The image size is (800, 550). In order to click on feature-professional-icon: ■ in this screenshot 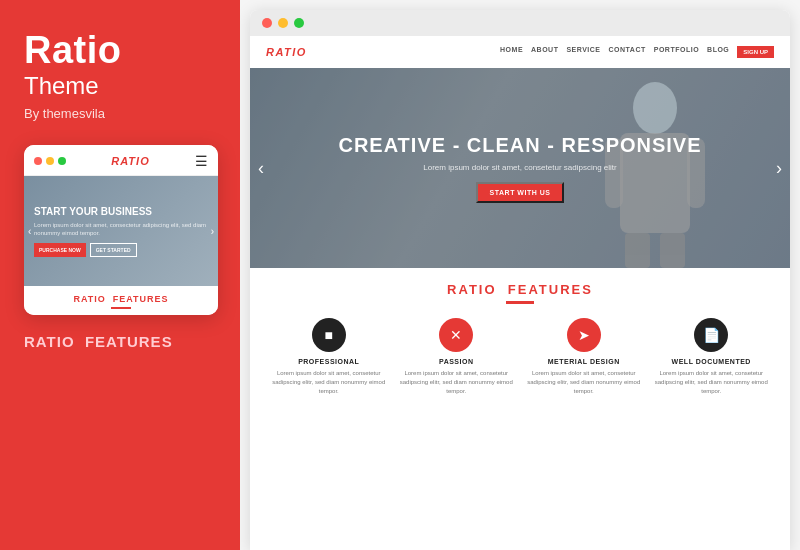, I will do `click(329, 335)`.